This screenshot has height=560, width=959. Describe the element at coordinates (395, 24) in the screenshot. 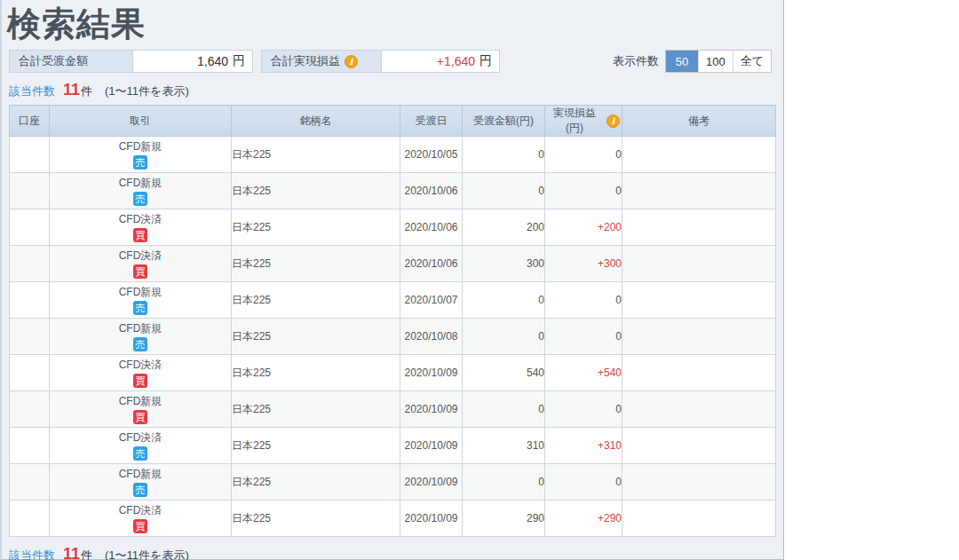

I see `page-title: 検索結果` at that location.